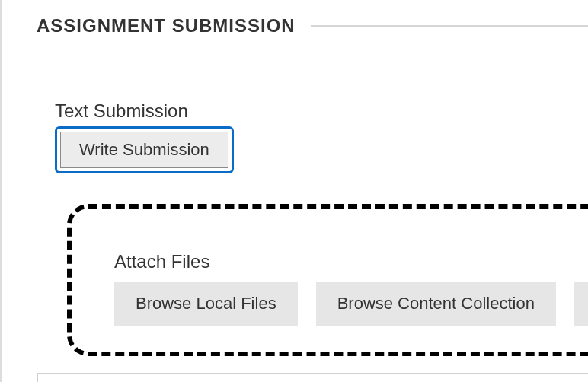 The image size is (588, 382). What do you see at coordinates (206, 304) in the screenshot?
I see `browse-local-files-button: Browse Local Files` at bounding box center [206, 304].